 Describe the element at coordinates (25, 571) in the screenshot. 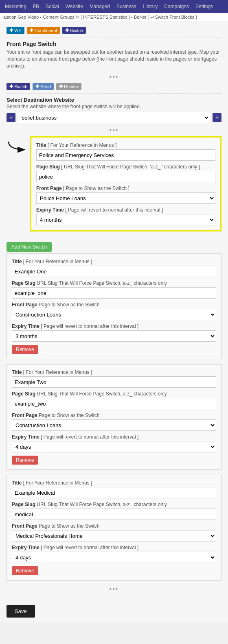

I see `card-2-remove-button: Remove` at that location.